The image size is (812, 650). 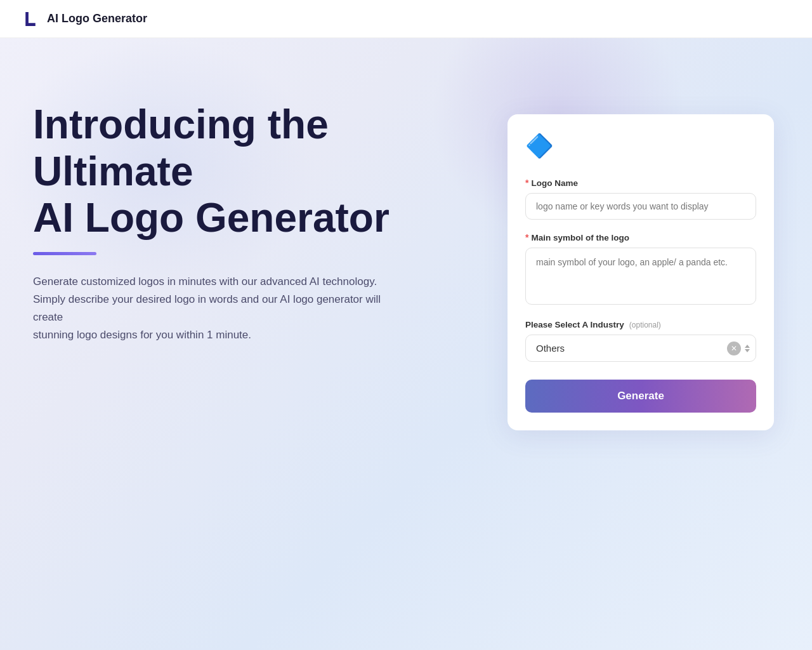 What do you see at coordinates (97, 19) in the screenshot?
I see `app-title: AI Logo Generator` at bounding box center [97, 19].